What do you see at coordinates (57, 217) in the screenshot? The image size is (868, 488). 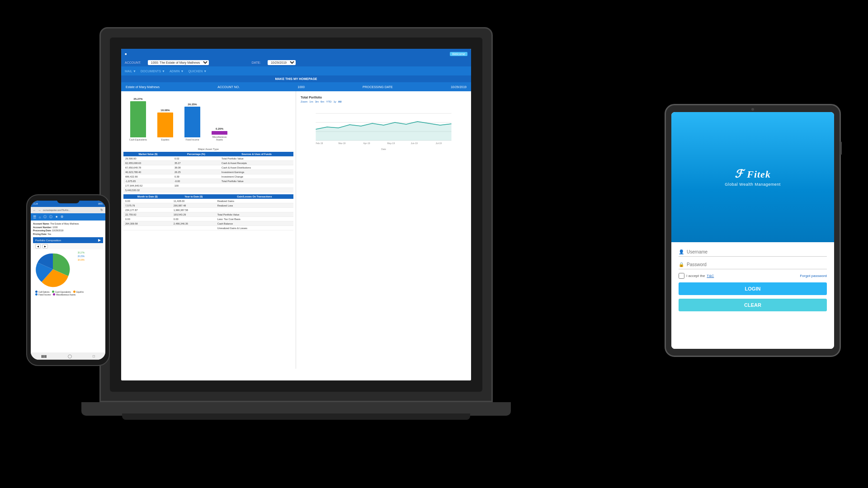 I see `star-icon: ★` at bounding box center [57, 217].